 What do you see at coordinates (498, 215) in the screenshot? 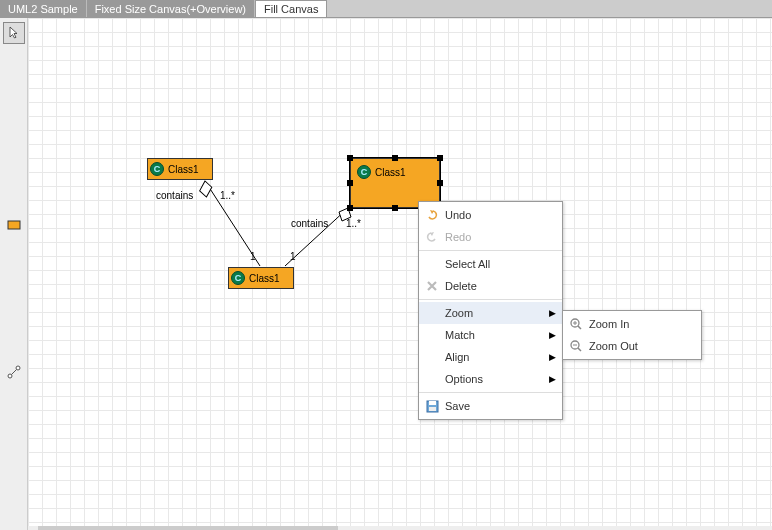
I see `menu-label: Undo` at bounding box center [498, 215].